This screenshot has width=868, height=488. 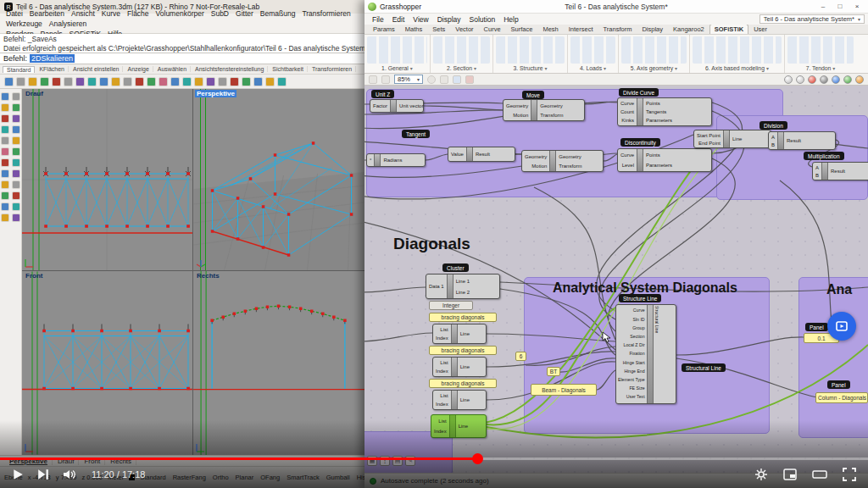 I want to click on menu-item: Fläche, so click(x=138, y=14).